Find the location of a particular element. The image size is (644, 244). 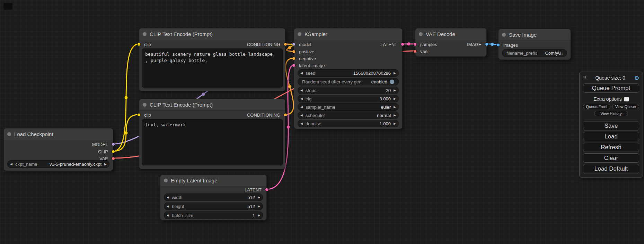

workflow-menu-button is located at coordinates (8, 6).